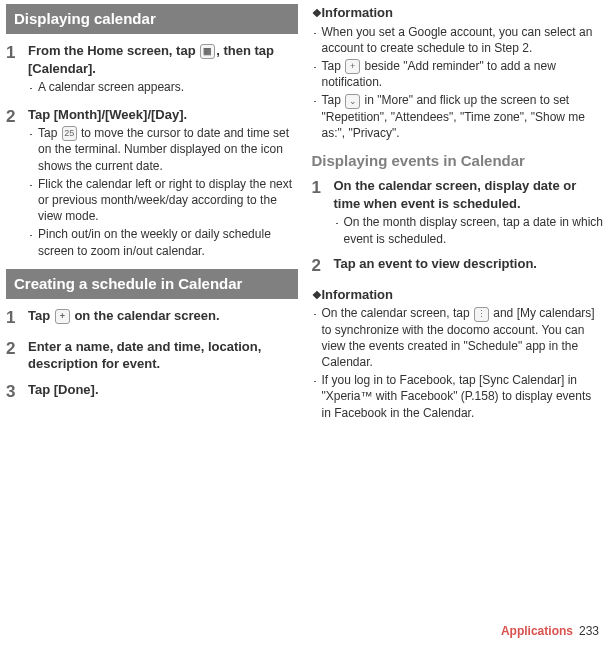 This screenshot has width=609, height=645. What do you see at coordinates (163, 200) in the screenshot?
I see `bullet: ･ Flick the calendar left or right to di…` at bounding box center [163, 200].